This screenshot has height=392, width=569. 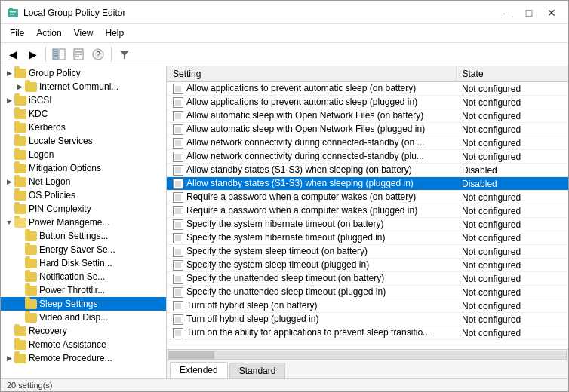 What do you see at coordinates (20, 142) in the screenshot?
I see `folder-icon-locale-services` at bounding box center [20, 142].